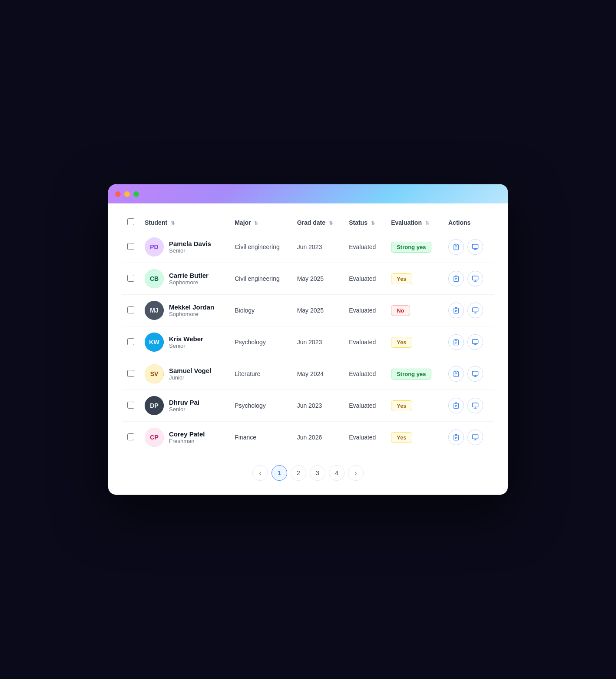 The height and width of the screenshot is (679, 616). Describe the element at coordinates (190, 374) in the screenshot. I see `student-info-5: Samuel Vogel Junior` at that location.